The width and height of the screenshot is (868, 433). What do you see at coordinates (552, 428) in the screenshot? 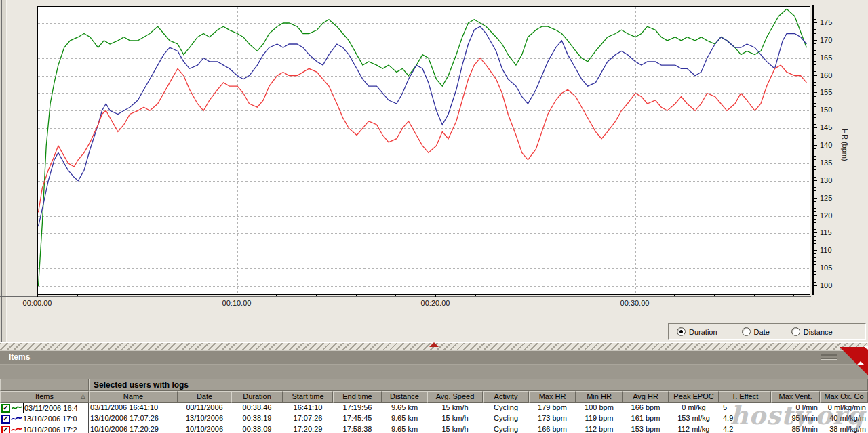
I see `table-cell: 166 bpm` at bounding box center [552, 428].